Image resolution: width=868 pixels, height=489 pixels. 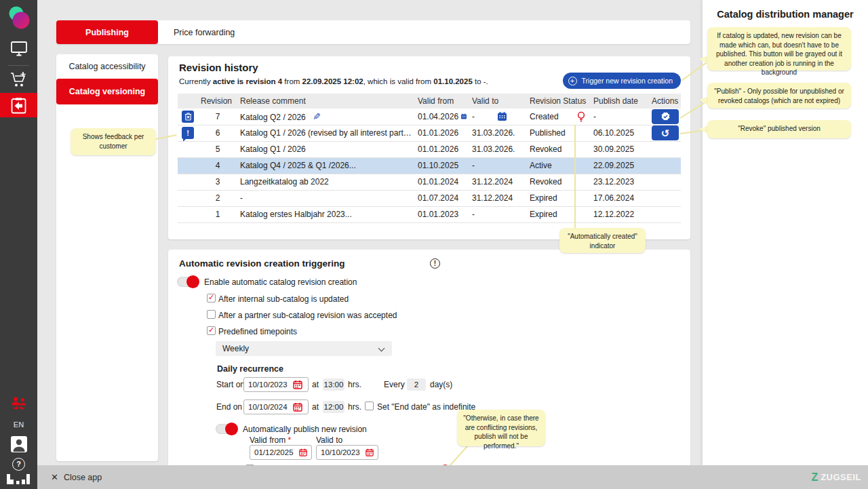 I want to click on users-exchange-icon, so click(x=19, y=404).